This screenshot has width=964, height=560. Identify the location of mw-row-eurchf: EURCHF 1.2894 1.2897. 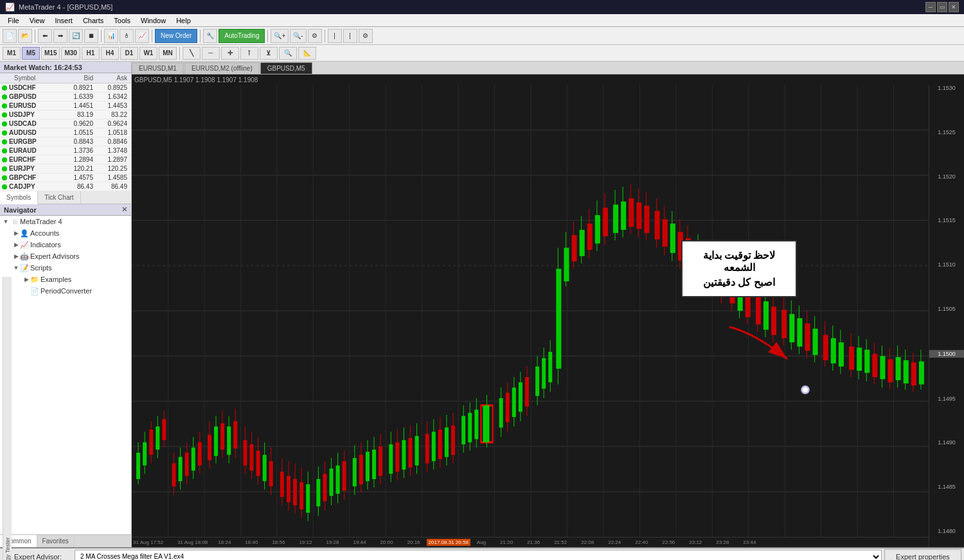
(66, 160).